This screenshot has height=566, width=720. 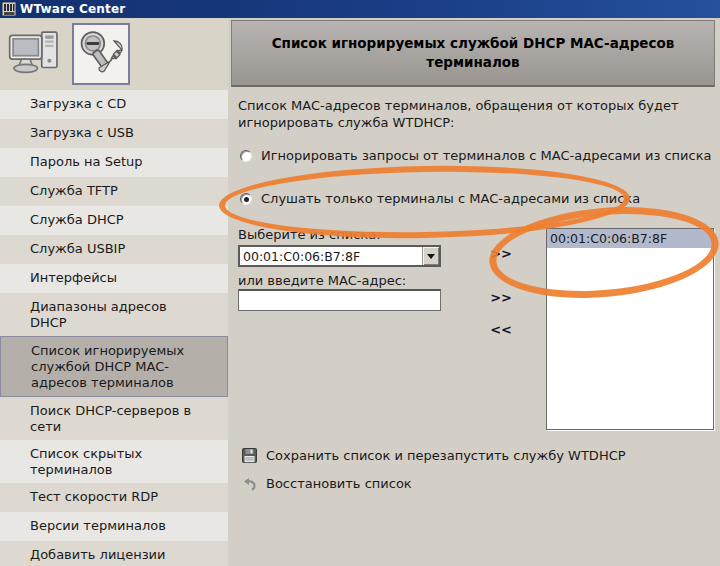 I want to click on toolbar, so click(x=114, y=54).